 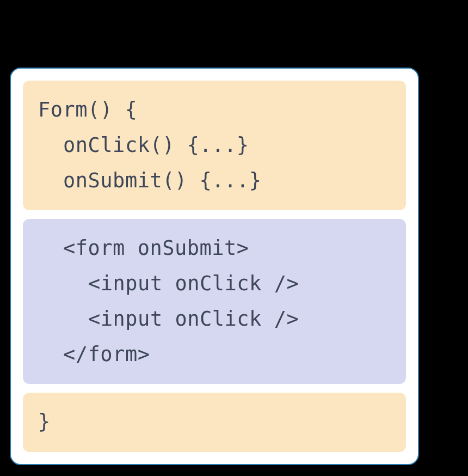 What do you see at coordinates (214, 423) in the screenshot?
I see `code-block-function-footer: }` at bounding box center [214, 423].